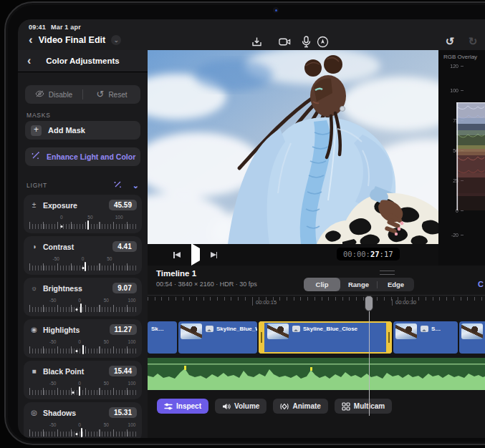 The width and height of the screenshot is (485, 448). I want to click on inspect-button: Inspect, so click(183, 406).